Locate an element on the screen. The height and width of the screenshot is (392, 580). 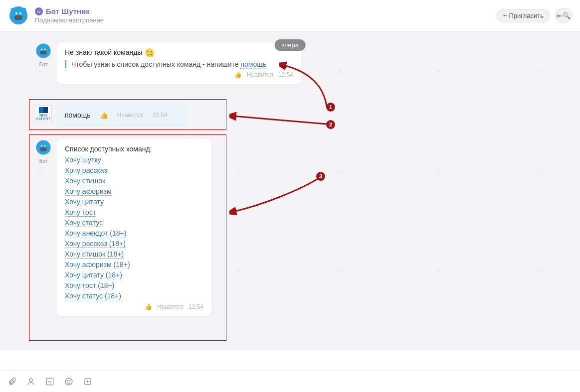
user-message-text: помощь is located at coordinates (78, 115).